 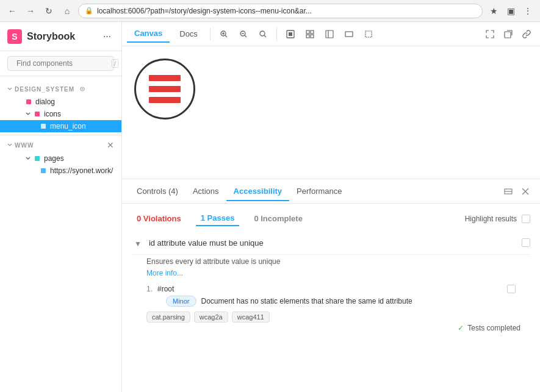 I want to click on storybook-title: Storybook, so click(x=51, y=37).